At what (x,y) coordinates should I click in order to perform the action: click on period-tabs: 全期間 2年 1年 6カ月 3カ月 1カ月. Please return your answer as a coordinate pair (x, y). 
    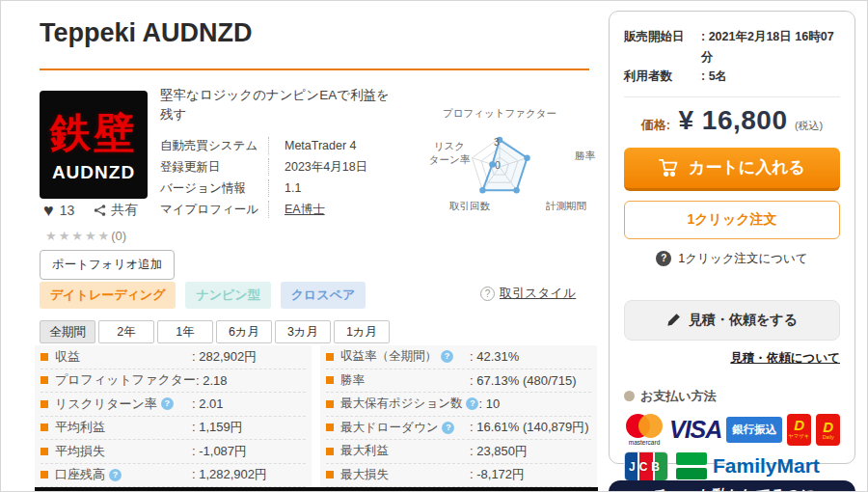
    Looking at the image, I should click on (214, 332).